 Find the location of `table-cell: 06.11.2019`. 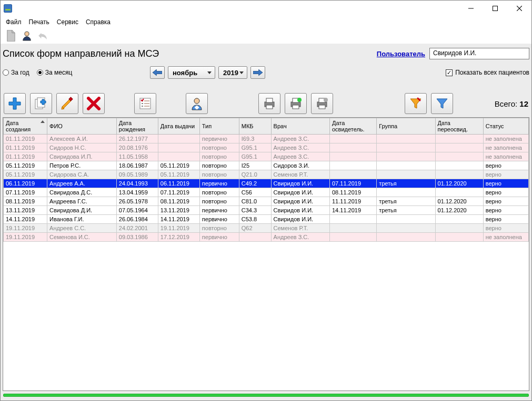

table-cell: 06.11.2019 is located at coordinates (179, 184).